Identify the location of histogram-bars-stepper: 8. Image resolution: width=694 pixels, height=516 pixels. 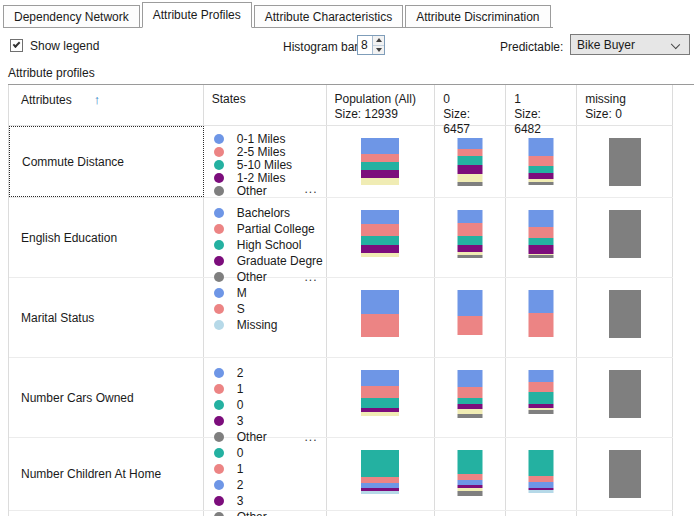
(371, 45).